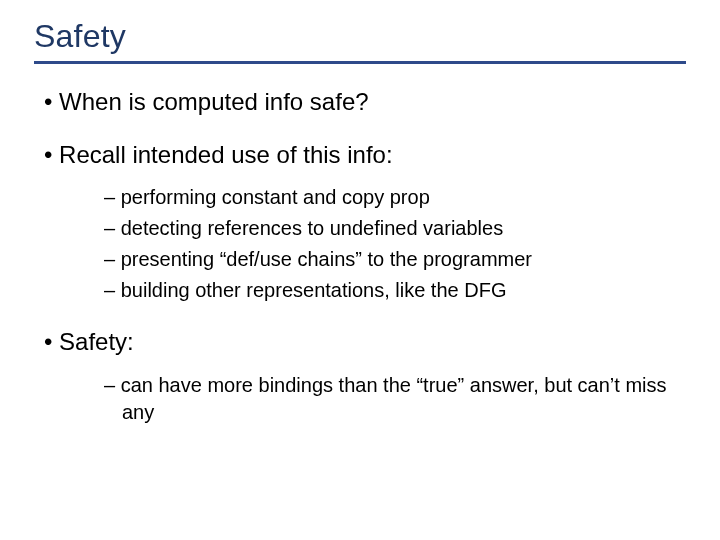 This screenshot has width=720, height=540. What do you see at coordinates (360, 40) in the screenshot?
I see `slide-title: Safety` at bounding box center [360, 40].